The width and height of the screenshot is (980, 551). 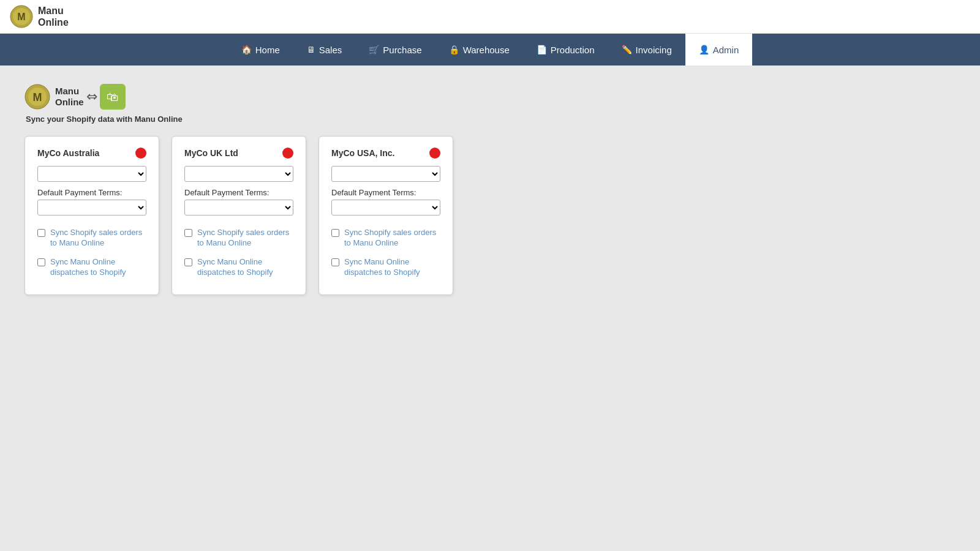 What do you see at coordinates (239, 268) in the screenshot?
I see `checkbox-item-2b: Sync Manu Online dispatches to Shopify` at bounding box center [239, 268].